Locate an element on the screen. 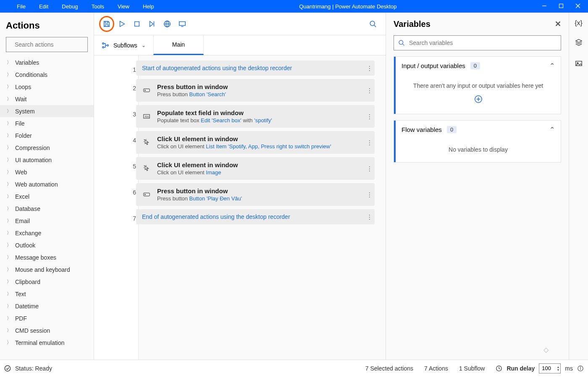 The image size is (588, 389). flow-step: AbcPopulate text field in windowPopulate… is located at coordinates (255, 116).